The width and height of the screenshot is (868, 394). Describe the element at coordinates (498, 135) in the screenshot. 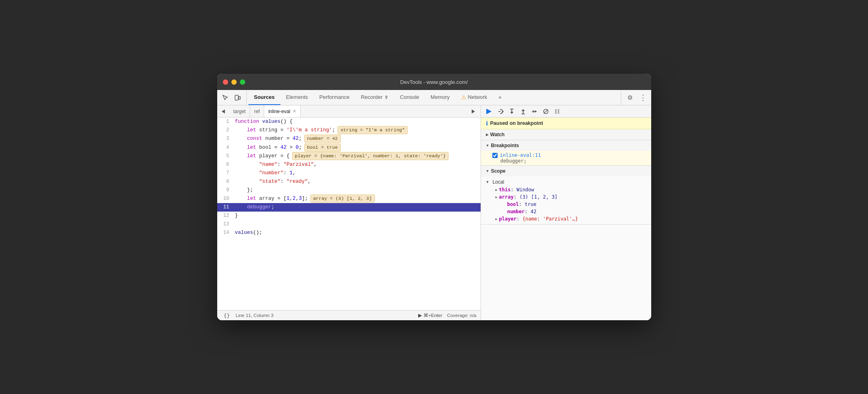

I see `watch-label: Watch` at that location.